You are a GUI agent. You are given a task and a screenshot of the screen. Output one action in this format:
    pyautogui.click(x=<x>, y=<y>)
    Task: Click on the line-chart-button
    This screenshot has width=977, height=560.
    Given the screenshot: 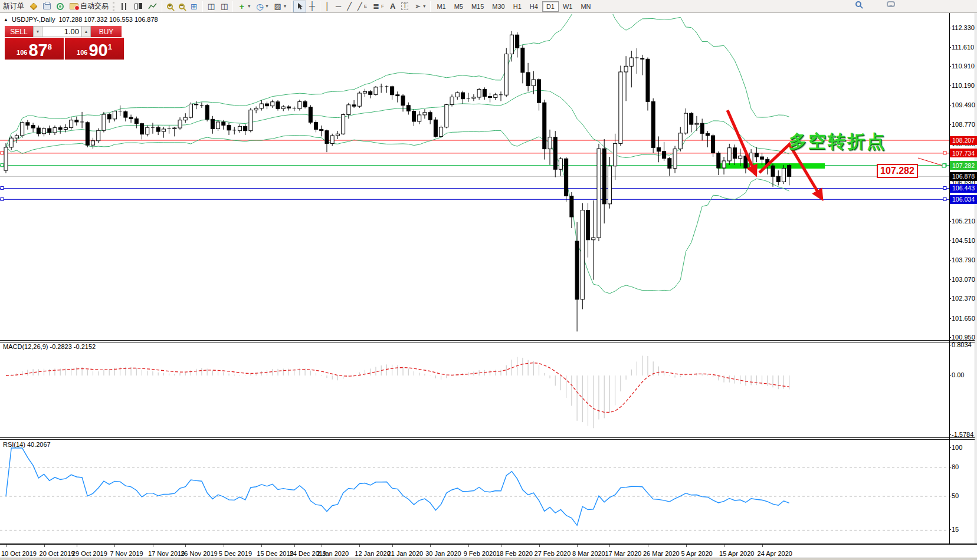 What is the action you would take?
    pyautogui.click(x=152, y=6)
    